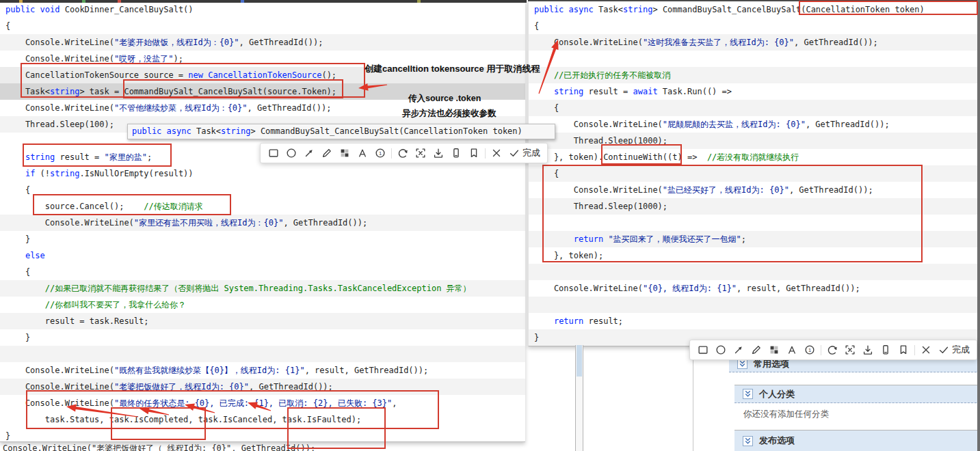  What do you see at coordinates (754, 92) in the screenshot?
I see `code-line: string result = await Task.Run(() =>` at bounding box center [754, 92].